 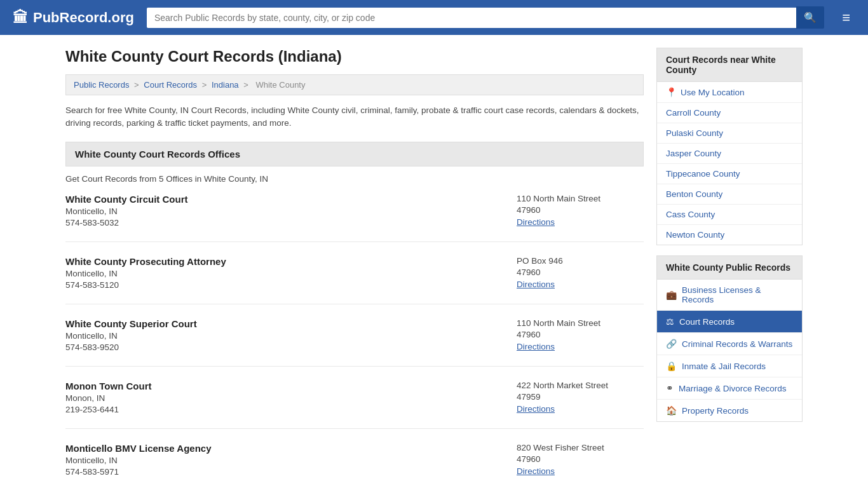 I want to click on public-record-item: ⚖Court Records, so click(x=729, y=322).